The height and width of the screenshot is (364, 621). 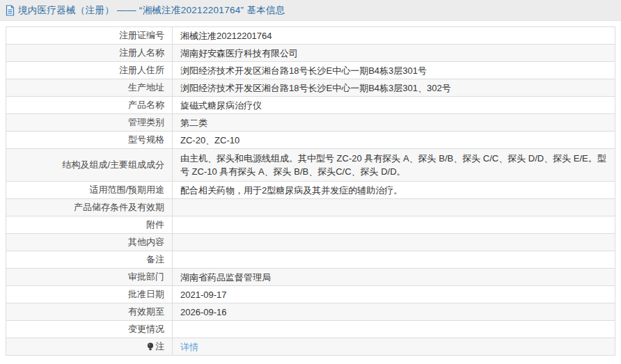 What do you see at coordinates (310, 312) in the screenshot?
I see `table-row: 有效期至 2026-09-16` at bounding box center [310, 312].